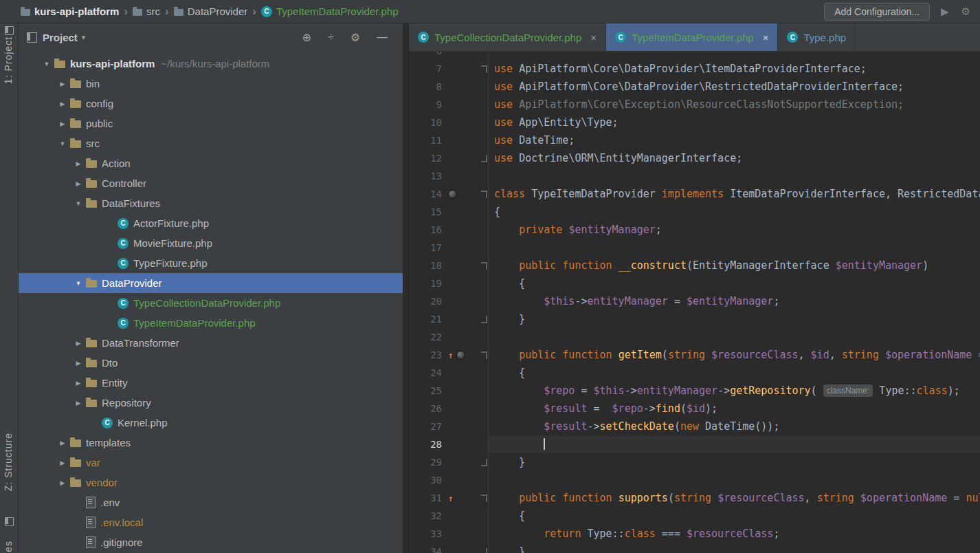  Describe the element at coordinates (210, 382) in the screenshot. I see `tree-item-entity: ▶Entity` at that location.